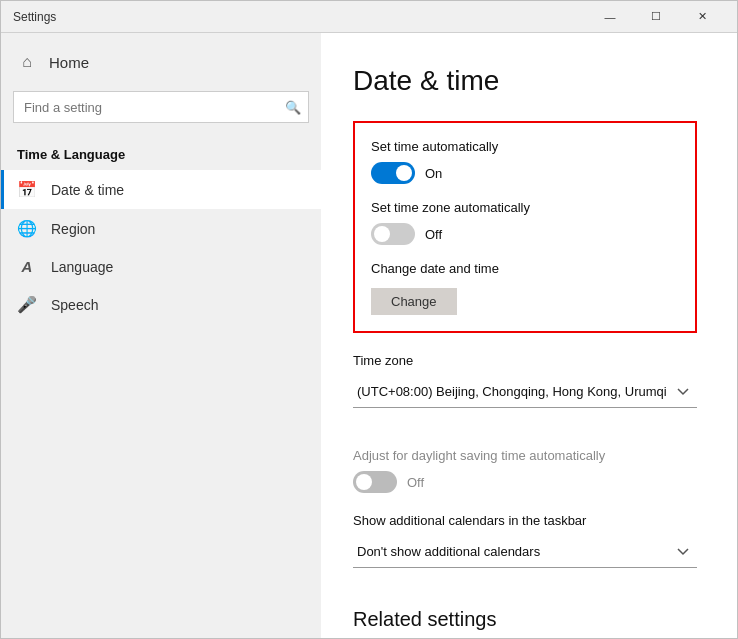  I want to click on timezone-dropdown: (UTC+08:00) Beijing, Chongqing, Hong Kon…, so click(525, 392).